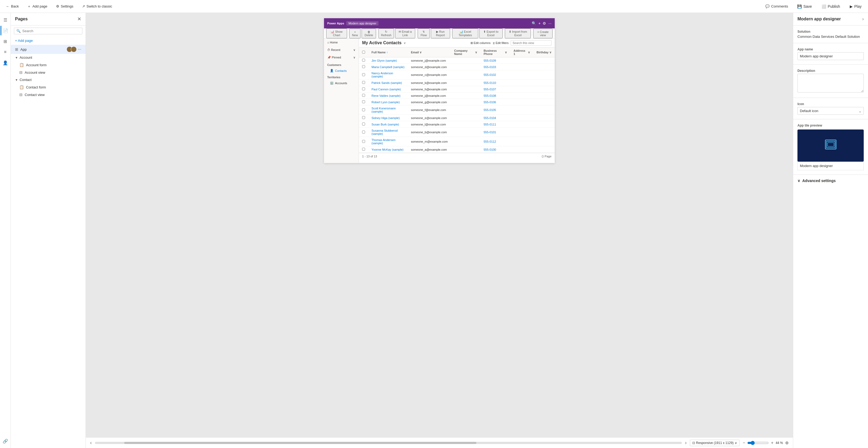 This screenshot has height=448, width=868. Describe the element at coordinates (341, 42) in the screenshot. I see `sidebar-home: ⌂ Home` at that location.